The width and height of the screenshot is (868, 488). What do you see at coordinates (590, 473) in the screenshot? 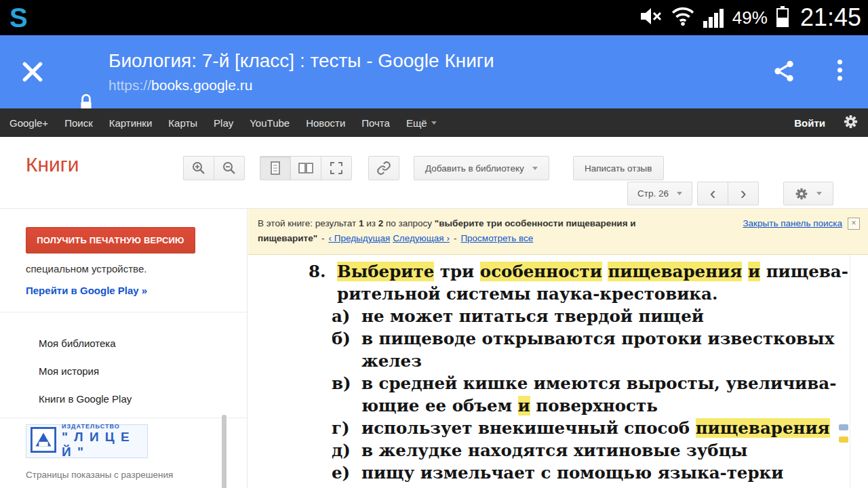
I see `option-row: е)пищу измельчает с помощью языка-терки` at bounding box center [590, 473].